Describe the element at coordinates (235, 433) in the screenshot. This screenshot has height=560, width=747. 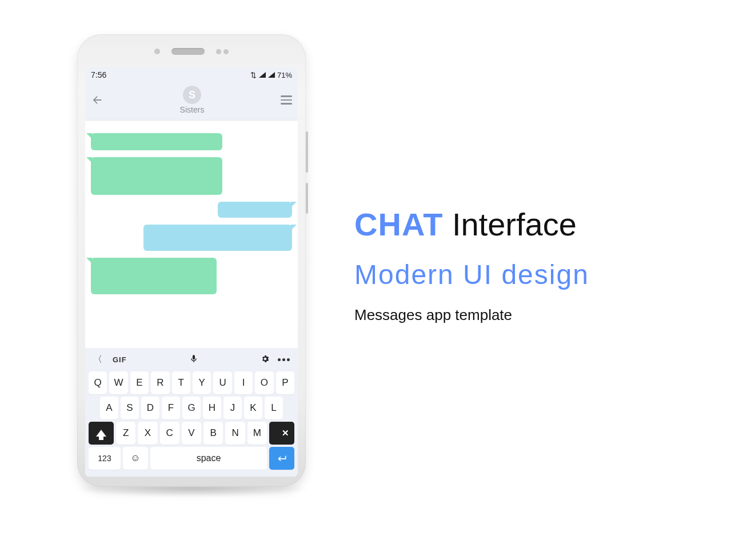
I see `key-n: N` at that location.